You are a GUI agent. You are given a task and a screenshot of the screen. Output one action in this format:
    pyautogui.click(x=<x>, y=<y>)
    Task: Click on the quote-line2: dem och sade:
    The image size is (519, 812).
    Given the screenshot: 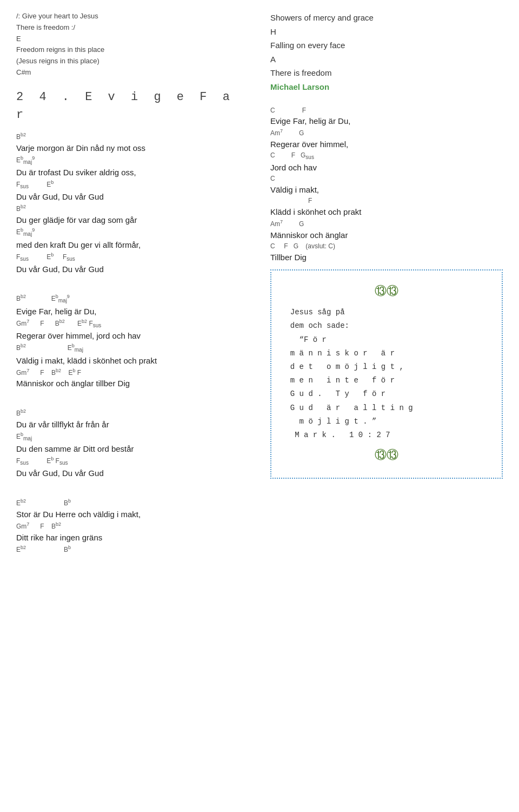 What is the action you would take?
    pyautogui.click(x=387, y=326)
    